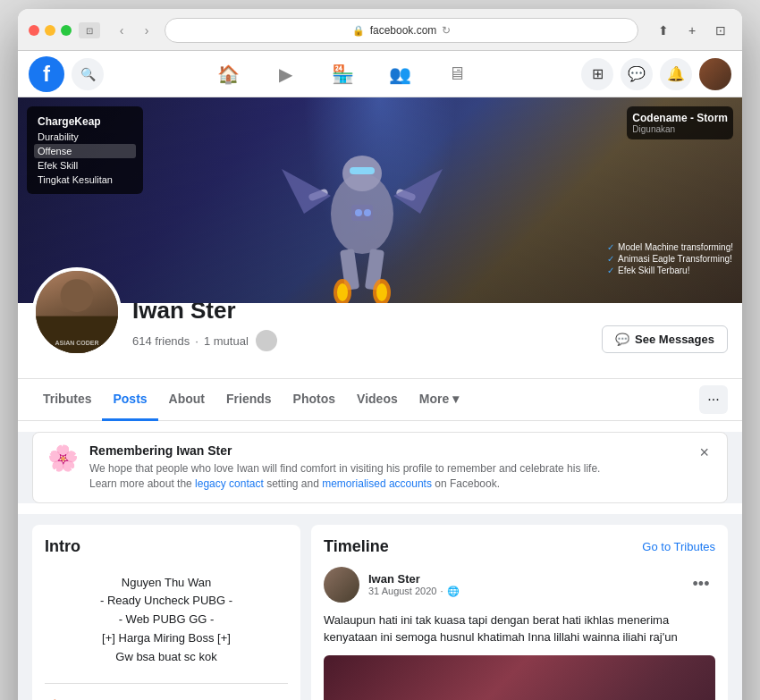  What do you see at coordinates (77, 312) in the screenshot?
I see `profile-avatar: ASIAN CODER` at bounding box center [77, 312].